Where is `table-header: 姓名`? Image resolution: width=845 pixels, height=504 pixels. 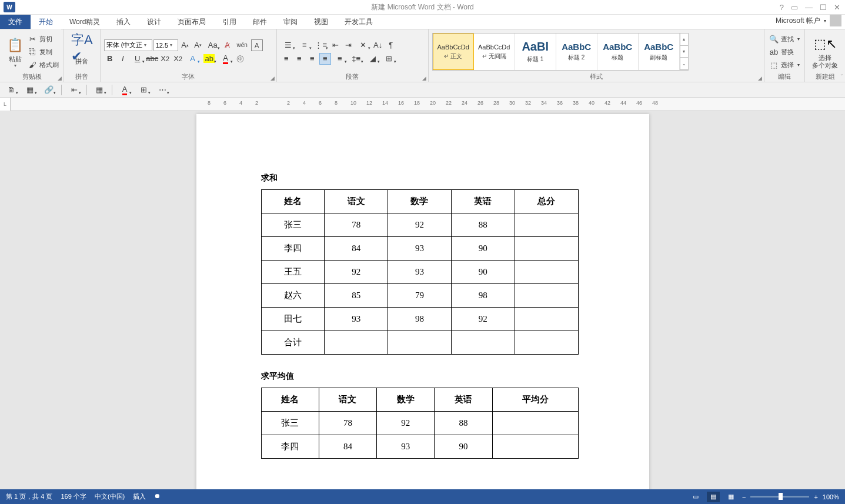
table-header: 姓名 is located at coordinates (290, 400).